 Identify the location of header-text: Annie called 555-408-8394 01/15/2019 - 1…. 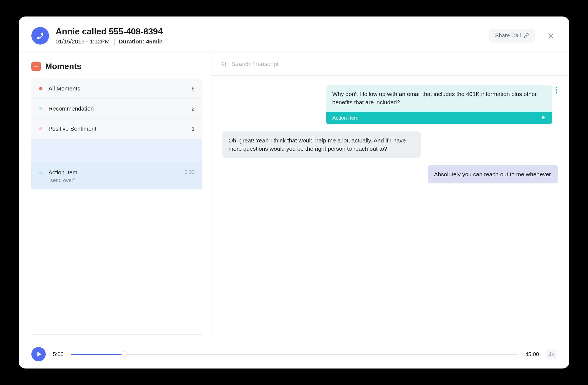
(109, 36).